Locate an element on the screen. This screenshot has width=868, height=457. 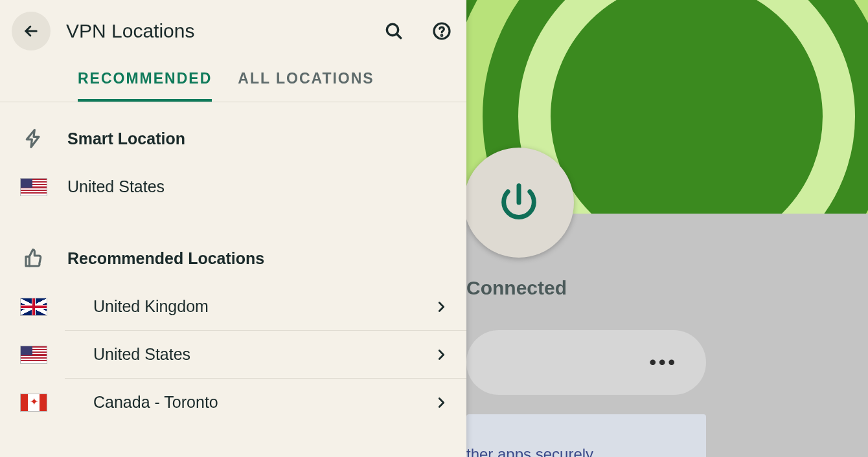
section-label: Recommended Locations is located at coordinates (258, 259).